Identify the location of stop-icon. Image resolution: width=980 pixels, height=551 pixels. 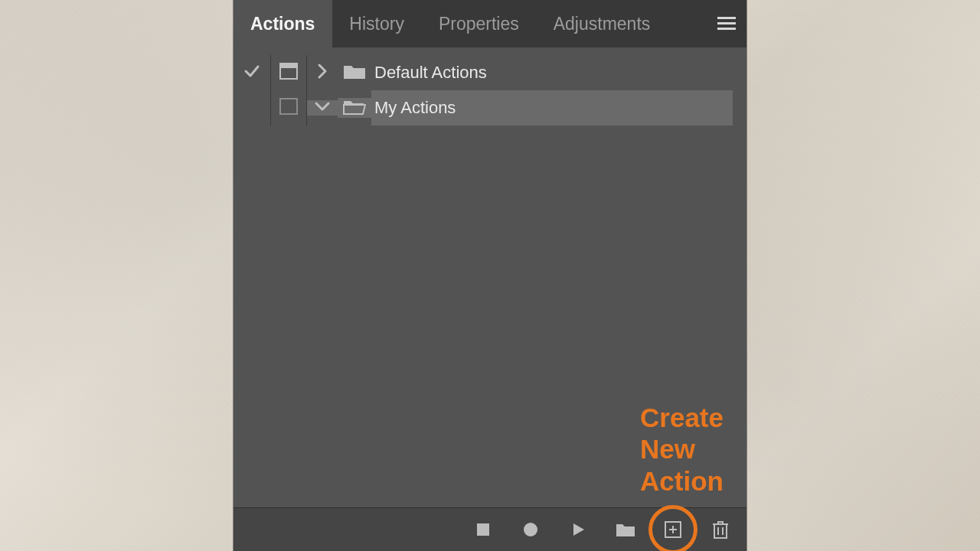
(483, 530).